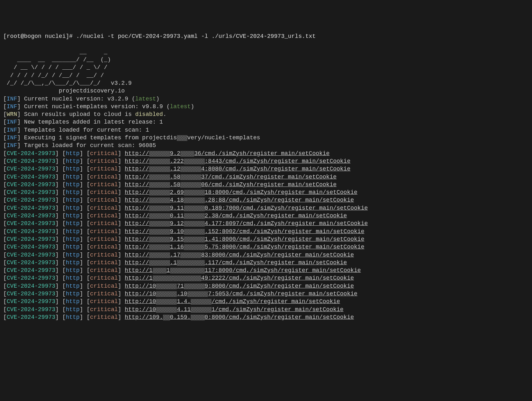 This screenshot has height=401, width=532. Describe the element at coordinates (266, 60) in the screenshot. I see `ascii-banner-line: ____ __ _______/ /__ (_)` at that location.